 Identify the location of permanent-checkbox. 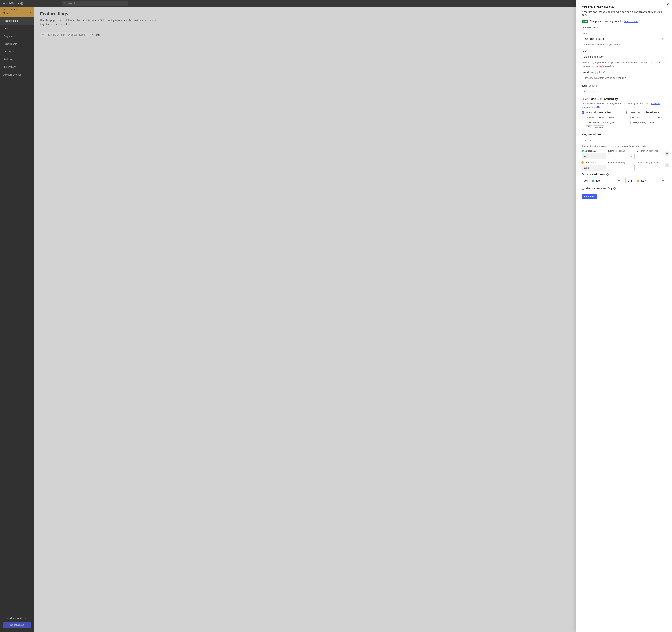
(583, 188).